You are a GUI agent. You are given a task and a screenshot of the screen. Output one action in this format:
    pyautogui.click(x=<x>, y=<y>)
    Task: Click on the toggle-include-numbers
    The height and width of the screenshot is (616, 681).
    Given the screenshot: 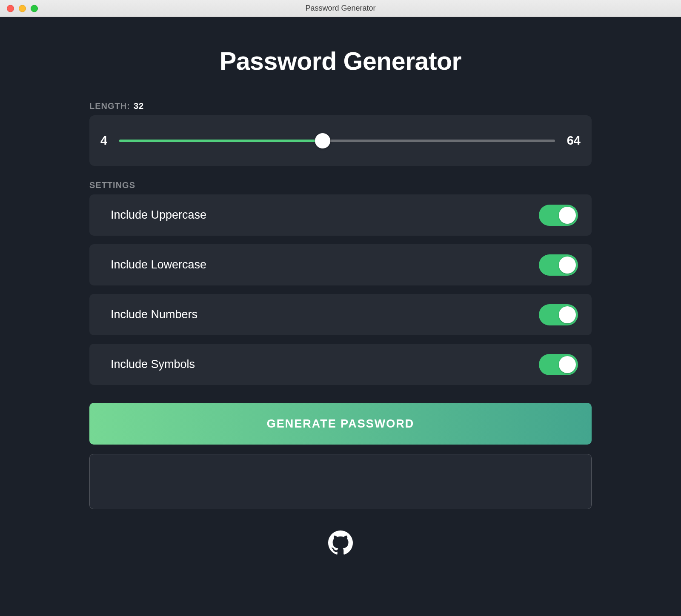 What is the action you would take?
    pyautogui.click(x=558, y=315)
    